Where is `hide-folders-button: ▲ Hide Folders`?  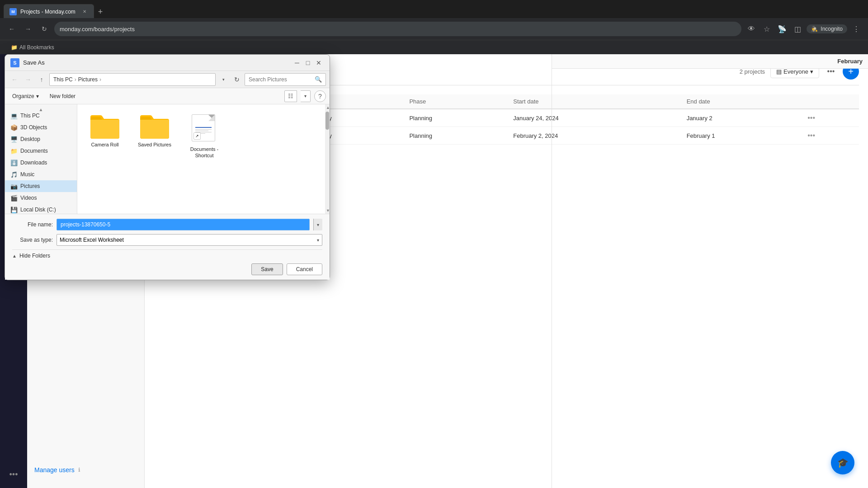 hide-folders-button: ▲ Hide Folders is located at coordinates (167, 256).